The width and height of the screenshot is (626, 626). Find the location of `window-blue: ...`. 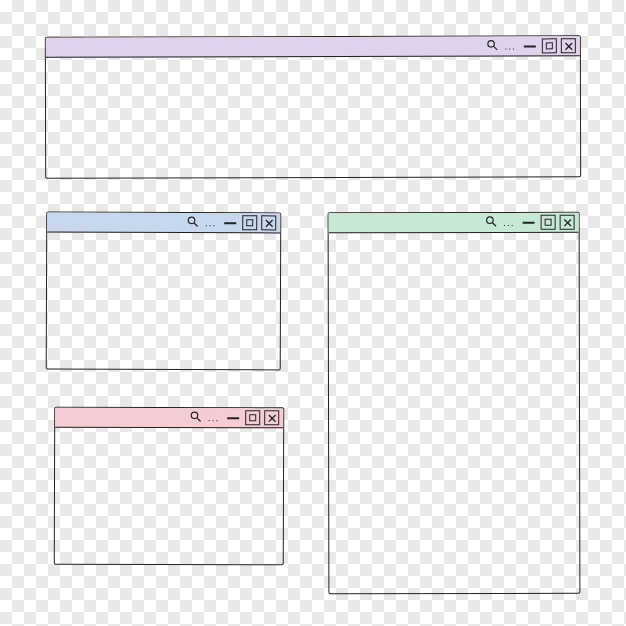

window-blue: ... is located at coordinates (164, 292).